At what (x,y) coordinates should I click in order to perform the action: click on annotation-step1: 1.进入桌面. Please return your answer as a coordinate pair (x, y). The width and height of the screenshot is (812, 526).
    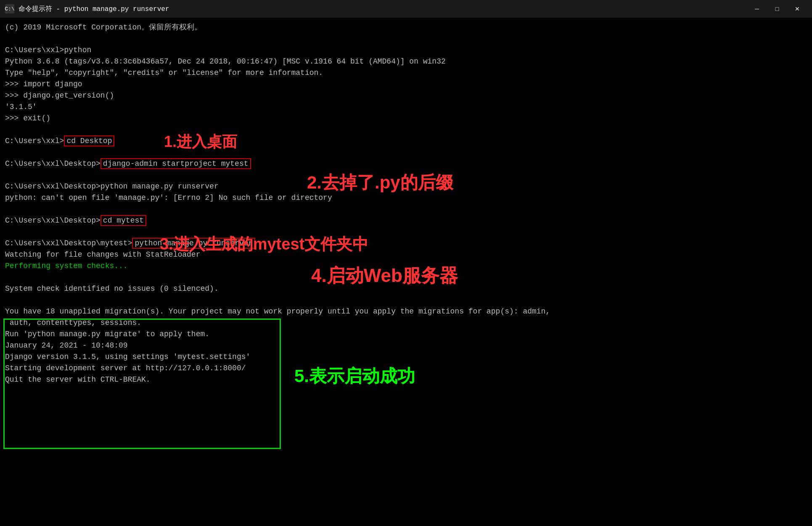
    Looking at the image, I should click on (201, 142).